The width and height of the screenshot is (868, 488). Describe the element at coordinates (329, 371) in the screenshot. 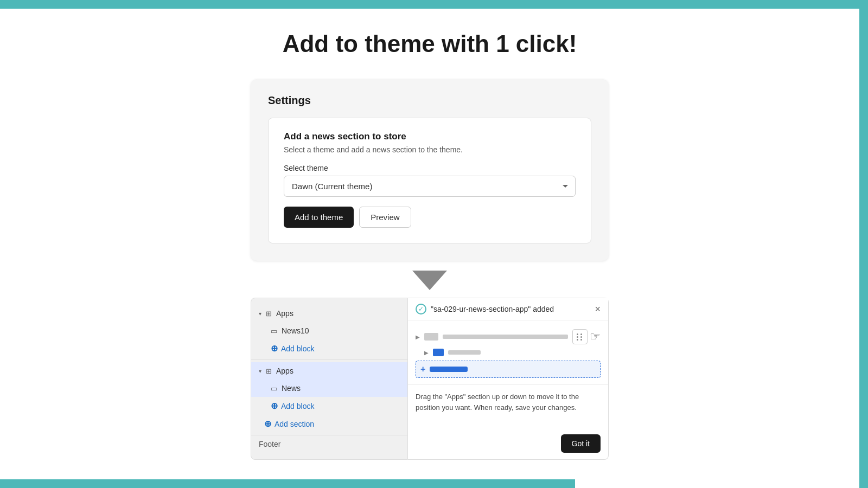

I see `sidebar-item-apps2: ▾ ⊞ Apps` at that location.